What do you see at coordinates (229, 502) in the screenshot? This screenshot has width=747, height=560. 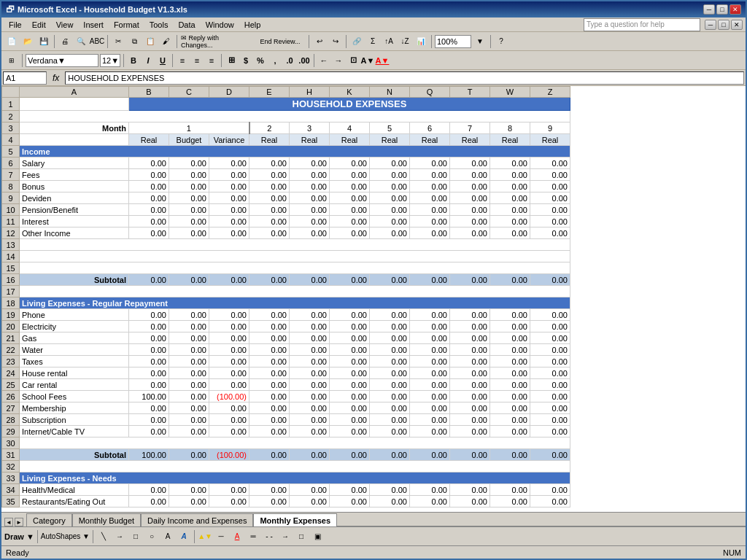 I see `cell-D35: 0.00` at bounding box center [229, 502].